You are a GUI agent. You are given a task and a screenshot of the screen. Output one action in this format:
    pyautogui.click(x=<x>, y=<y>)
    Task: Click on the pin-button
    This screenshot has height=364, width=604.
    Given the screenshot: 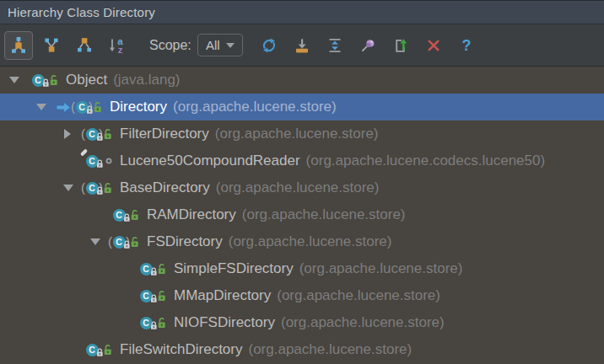 What is the action you would take?
    pyautogui.click(x=368, y=46)
    